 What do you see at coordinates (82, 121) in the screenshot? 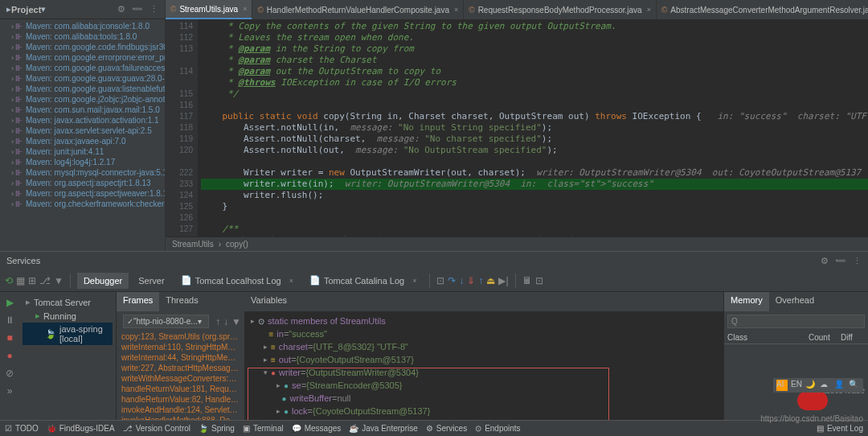
I see `tree-item: ›⊪Maven: javax.activation:activation:1.1` at bounding box center [82, 121].